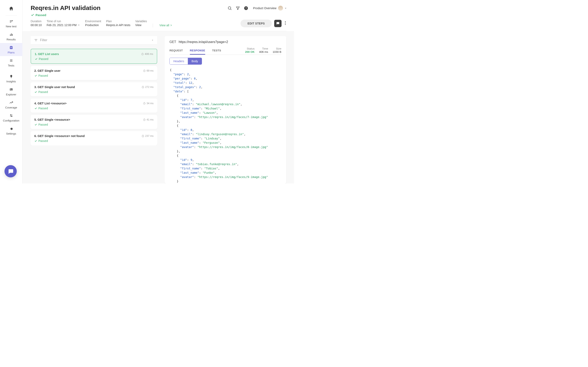  I want to click on duration-value: 00:00:10, so click(36, 25).